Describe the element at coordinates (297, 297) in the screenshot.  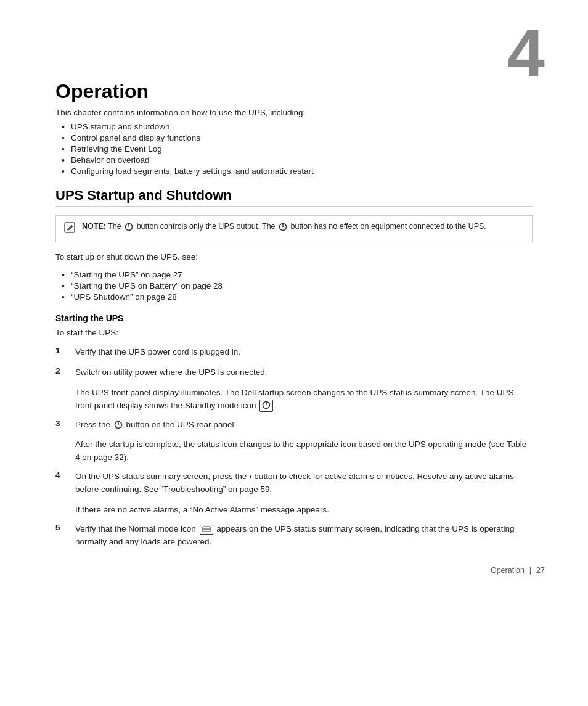
I see `list-item: “UPS Shutdown” on page 28` at that location.